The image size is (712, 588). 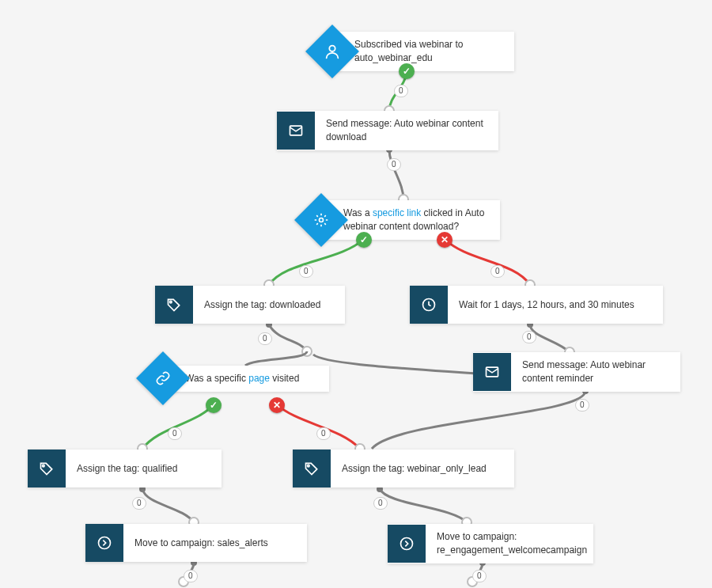 I want to click on trigger-node: Subscribed via webinar to auto_webinar_e…, so click(x=423, y=51).